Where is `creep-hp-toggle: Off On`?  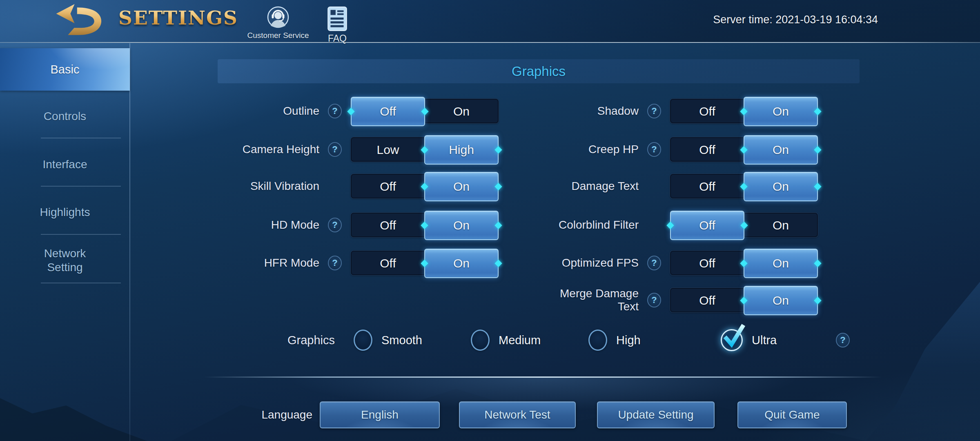 creep-hp-toggle: Off On is located at coordinates (744, 149).